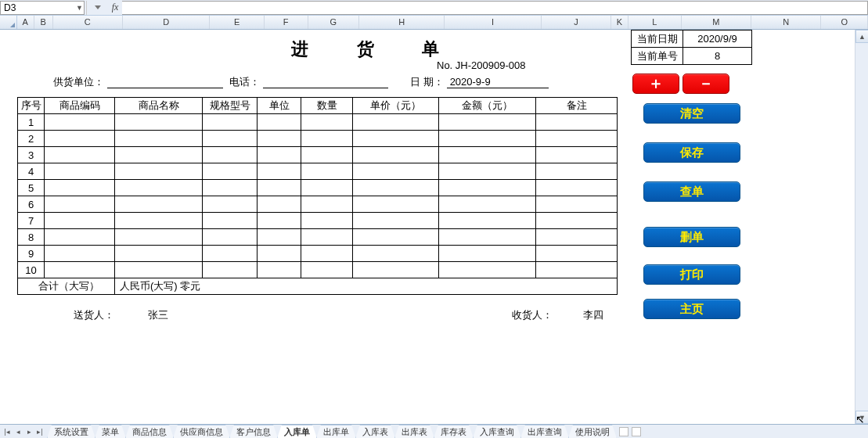  What do you see at coordinates (692, 275) in the screenshot?
I see `print-button: 打印` at bounding box center [692, 275].